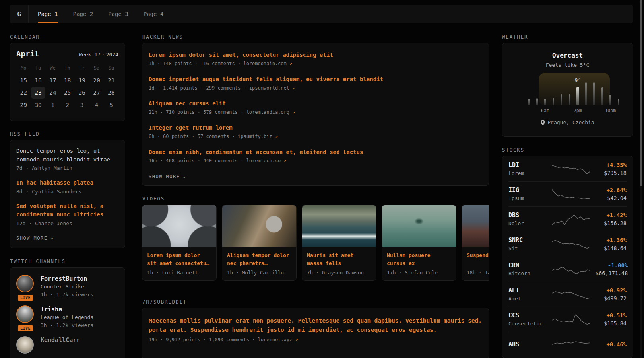 The image size is (644, 358). What do you see at coordinates (543, 123) in the screenshot?
I see `location-pin-icon` at bounding box center [543, 123].